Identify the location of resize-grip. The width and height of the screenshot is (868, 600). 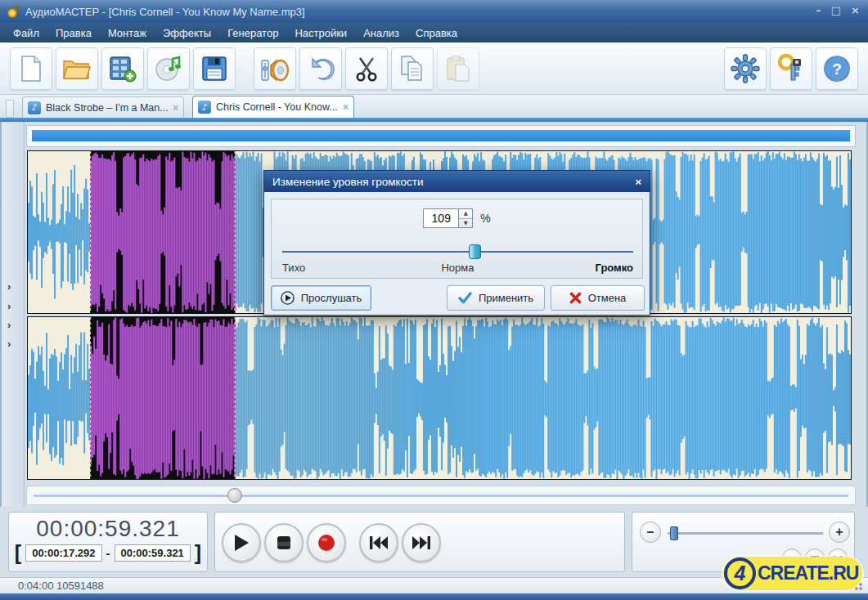
(857, 585).